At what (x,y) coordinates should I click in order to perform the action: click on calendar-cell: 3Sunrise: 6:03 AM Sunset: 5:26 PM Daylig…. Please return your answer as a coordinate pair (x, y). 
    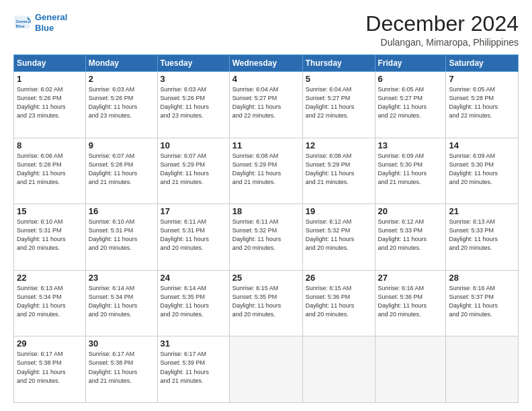
    Looking at the image, I should click on (193, 105).